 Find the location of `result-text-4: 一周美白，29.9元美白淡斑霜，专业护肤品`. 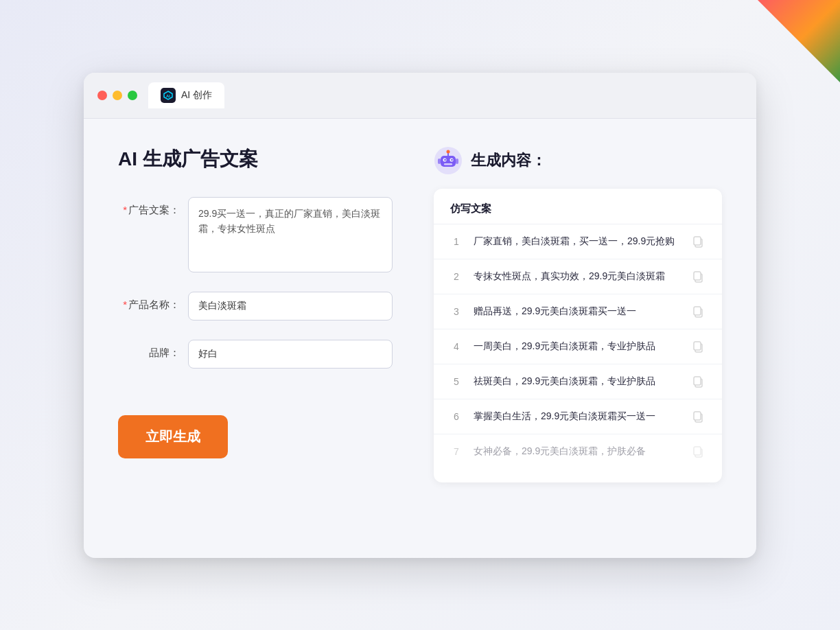

result-text-4: 一周美白，29.9元美白淡斑霜，专业护肤品 is located at coordinates (576, 346).